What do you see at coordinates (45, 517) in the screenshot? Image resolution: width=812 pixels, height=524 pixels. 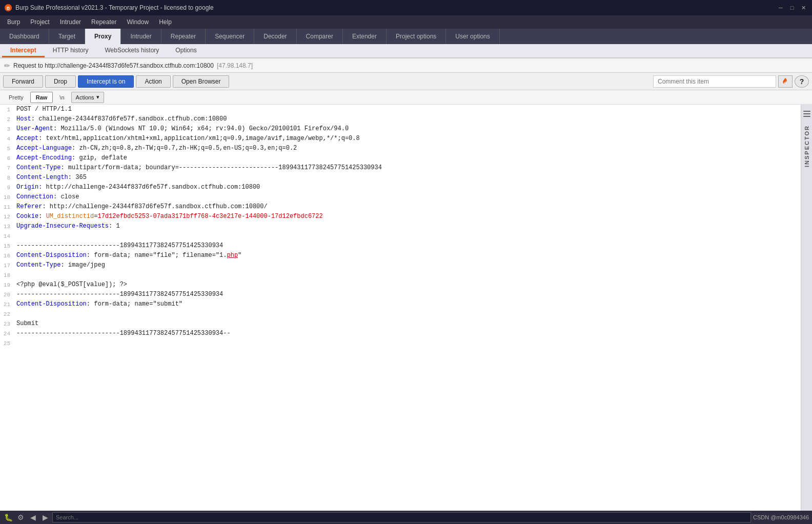 I see `forward-nav-icon: ▶` at bounding box center [45, 517].